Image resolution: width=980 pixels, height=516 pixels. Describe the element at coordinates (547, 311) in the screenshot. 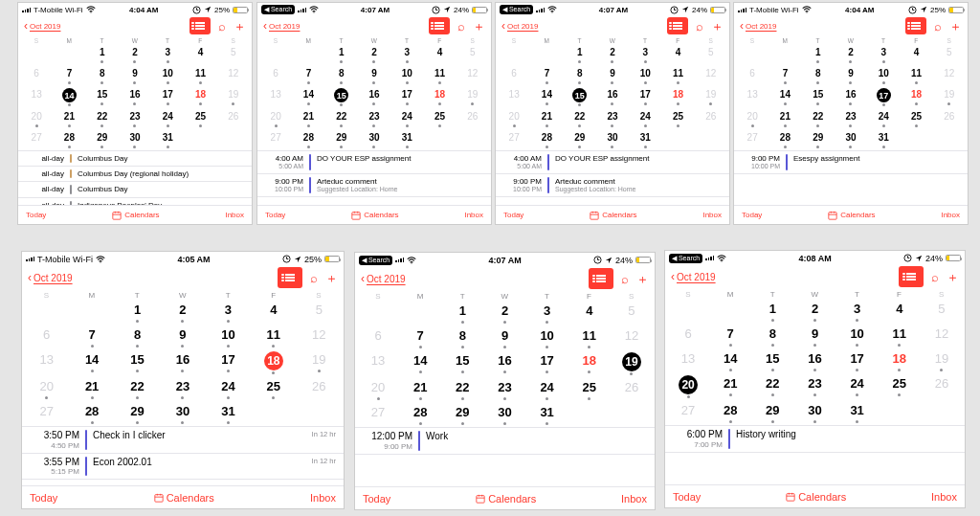

I see `day-number: 3` at that location.